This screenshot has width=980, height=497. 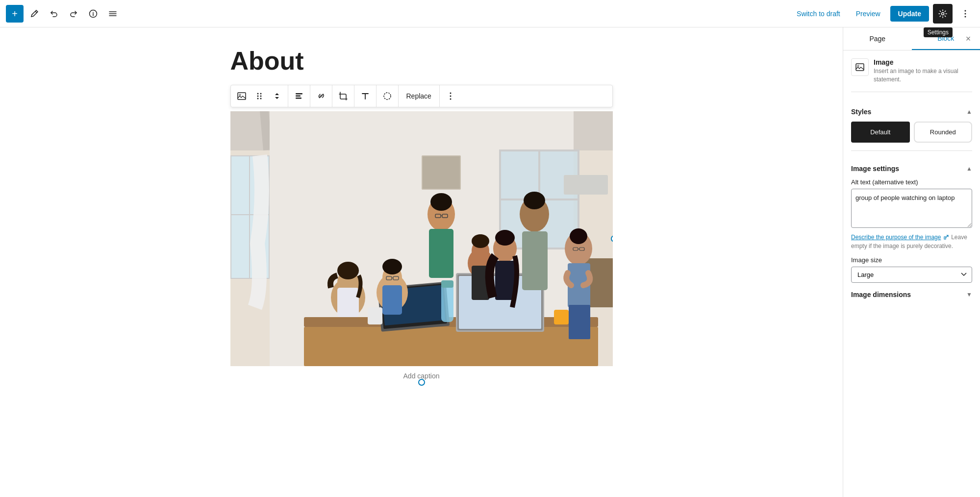 What do you see at coordinates (912, 274) in the screenshot?
I see `image-size-select: Thumbnail Medium Large Full Size` at bounding box center [912, 274].